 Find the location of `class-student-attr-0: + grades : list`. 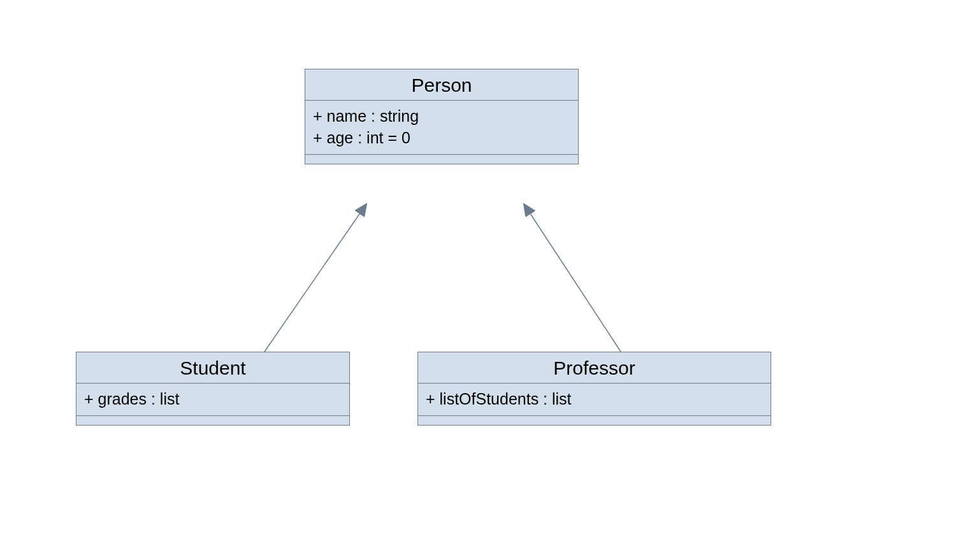

class-student-attr-0: + grades : list is located at coordinates (213, 399).